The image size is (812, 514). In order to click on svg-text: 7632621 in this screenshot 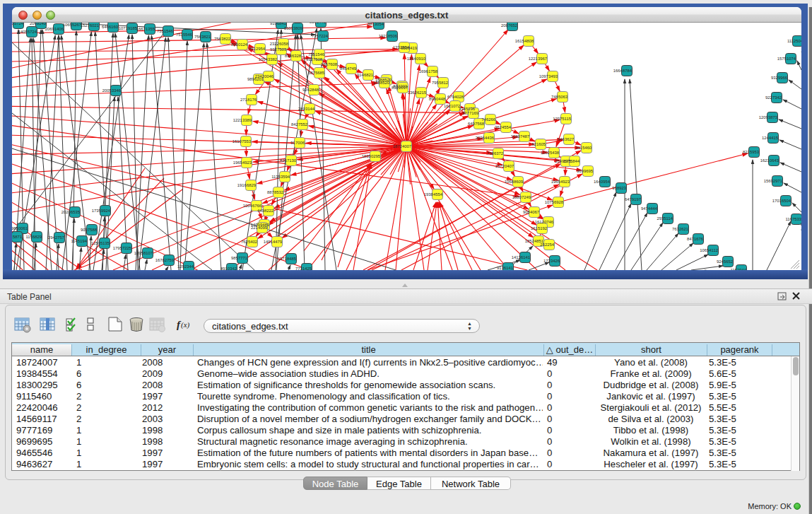, I will do `click(680, 229)`.